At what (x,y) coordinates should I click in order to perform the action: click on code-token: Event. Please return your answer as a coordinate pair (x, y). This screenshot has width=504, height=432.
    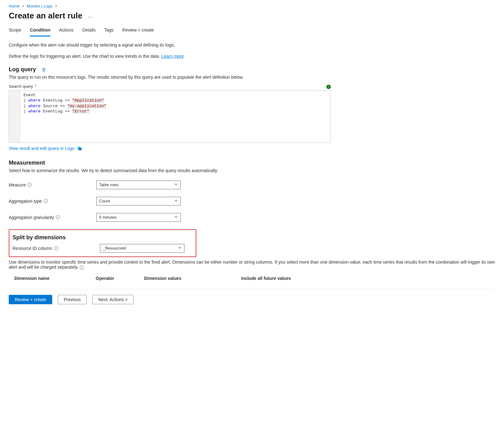
    Looking at the image, I should click on (29, 95).